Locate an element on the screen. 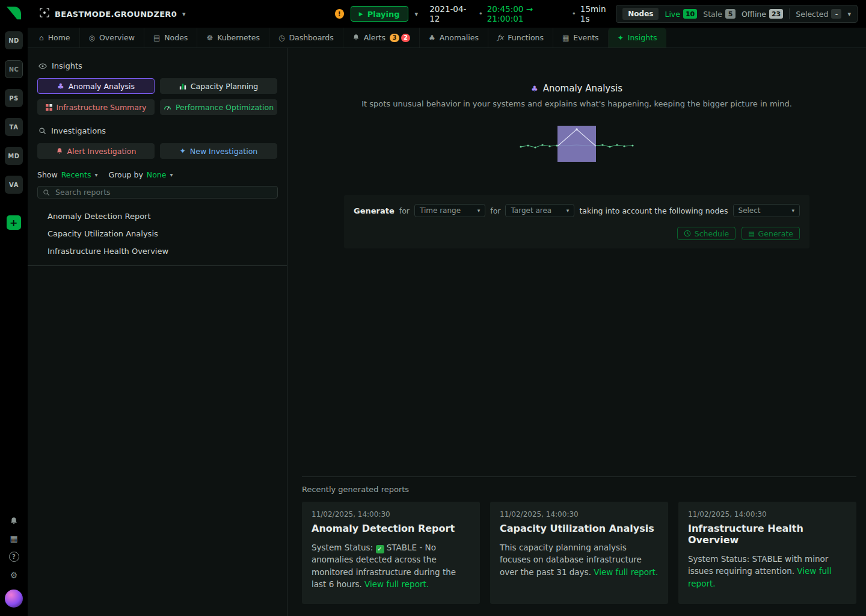  anomaly-clover-icon: ♣ is located at coordinates (61, 87).